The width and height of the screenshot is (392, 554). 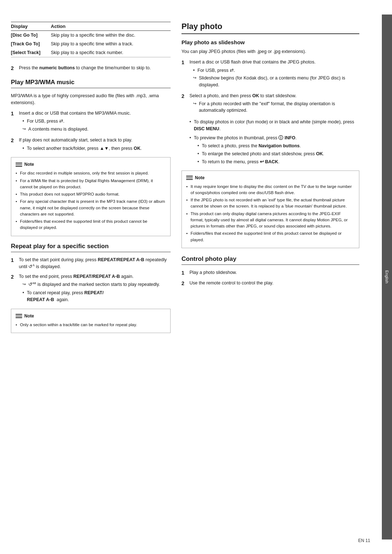 What do you see at coordinates (274, 284) in the screenshot?
I see `step-content: Use the remote control to control the pl…` at bounding box center [274, 284].